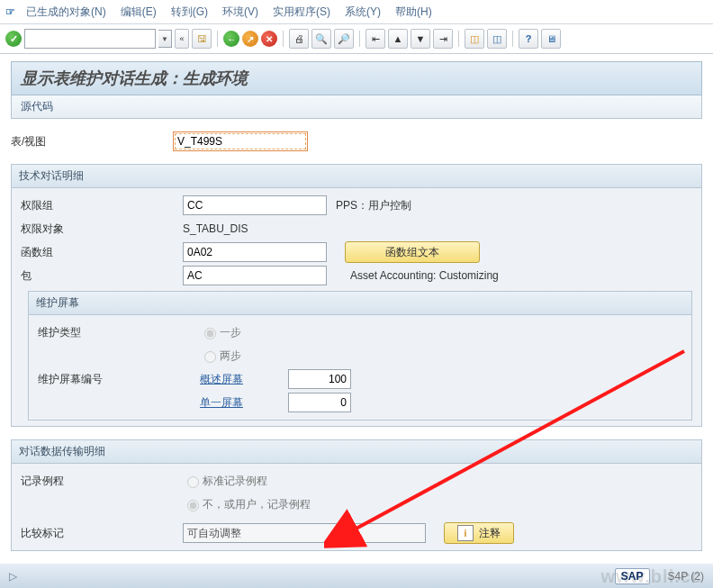  What do you see at coordinates (255, 276) in the screenshot?
I see `package-input` at bounding box center [255, 276].